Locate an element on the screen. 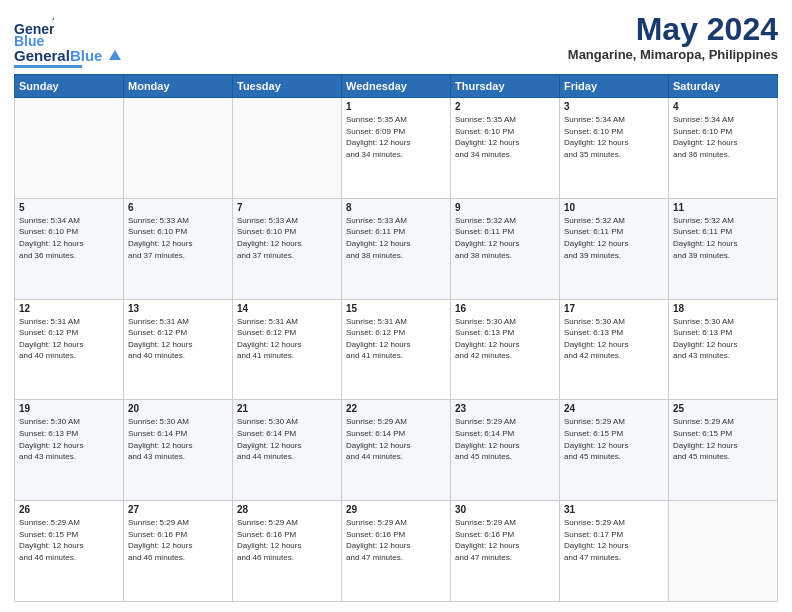 Image resolution: width=792 pixels, height=612 pixels. month-title: May 2024 is located at coordinates (673, 30).